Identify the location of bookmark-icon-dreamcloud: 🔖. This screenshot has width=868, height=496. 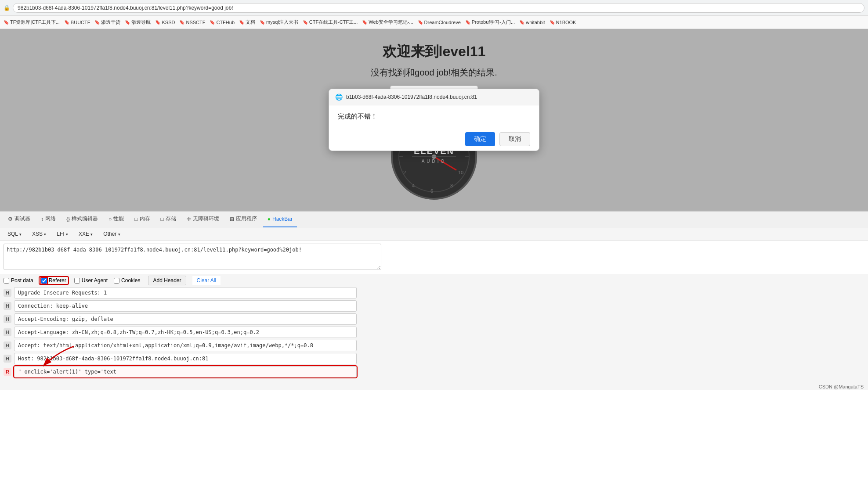
(420, 22).